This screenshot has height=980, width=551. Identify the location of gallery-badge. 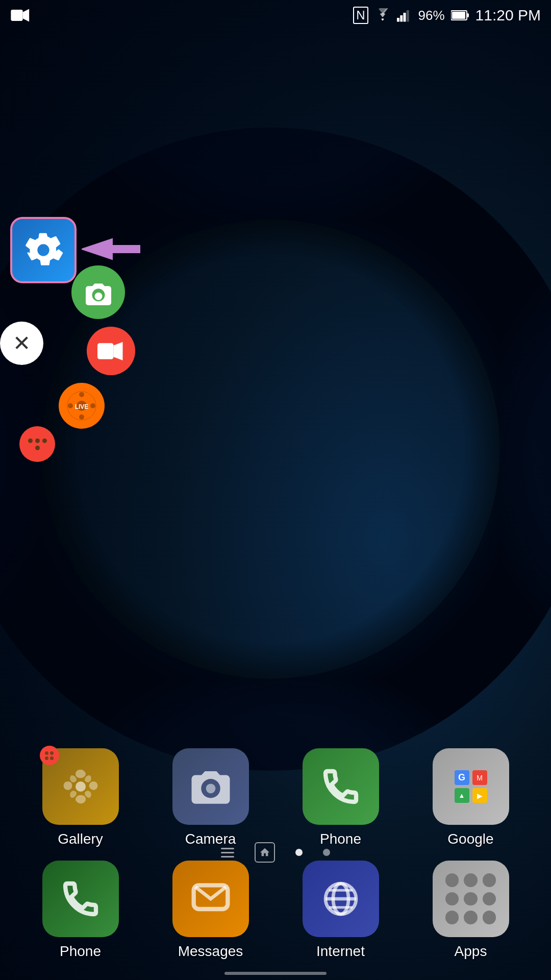
(49, 755).